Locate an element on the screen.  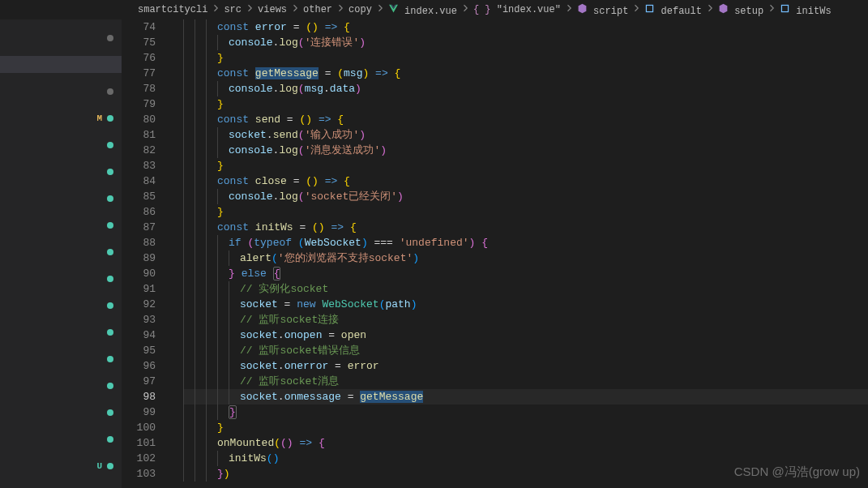
code-line: console.log('socket已经关闭') is located at coordinates (525, 196).